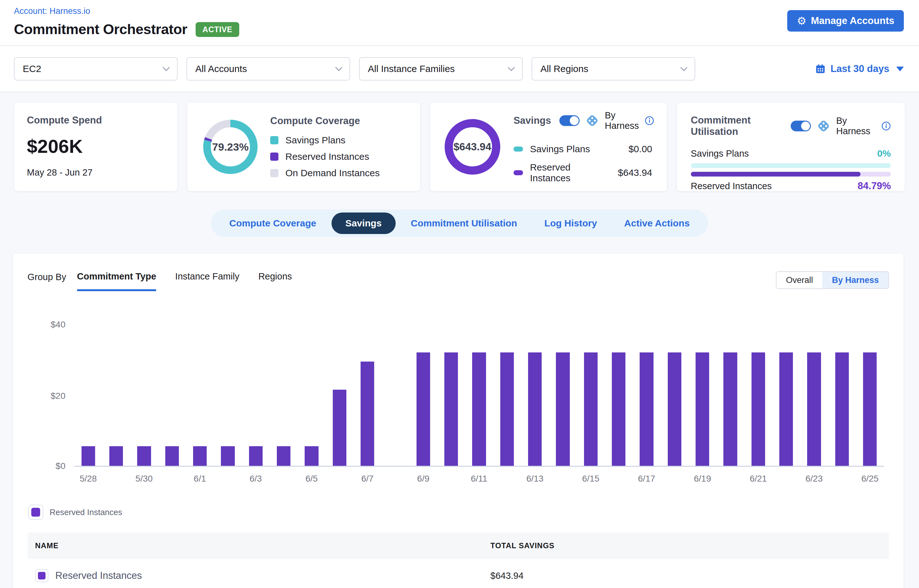 The width and height of the screenshot is (919, 588). What do you see at coordinates (47, 276) in the screenshot?
I see `group-by-label: Group By` at bounding box center [47, 276].